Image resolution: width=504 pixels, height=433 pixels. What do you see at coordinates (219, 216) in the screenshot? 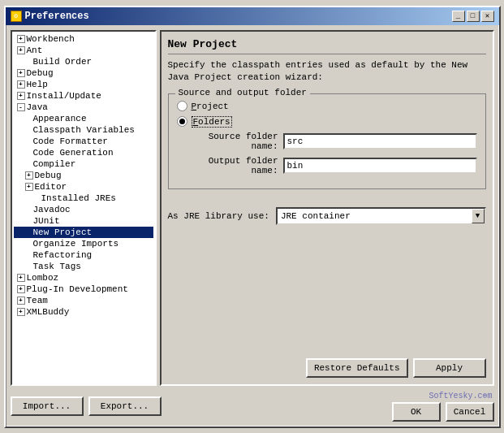
I see `jre-label: As JRE library use:` at bounding box center [219, 216].